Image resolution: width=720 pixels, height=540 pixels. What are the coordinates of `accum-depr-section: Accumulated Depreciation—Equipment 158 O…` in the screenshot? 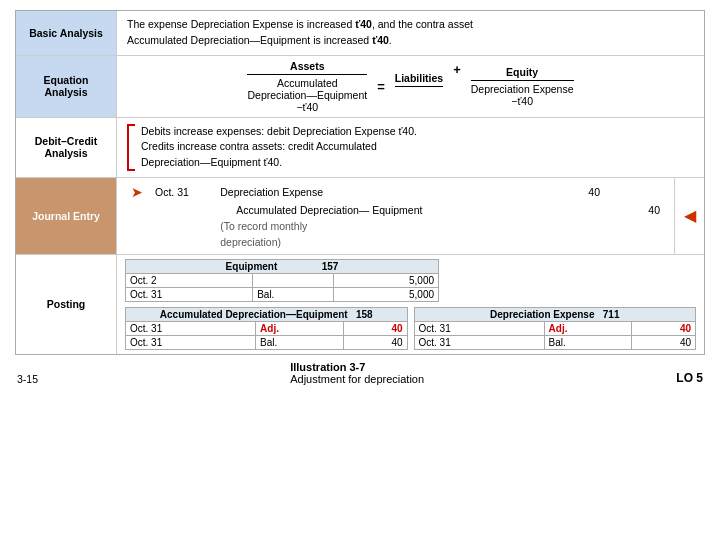 It's located at (266, 328).